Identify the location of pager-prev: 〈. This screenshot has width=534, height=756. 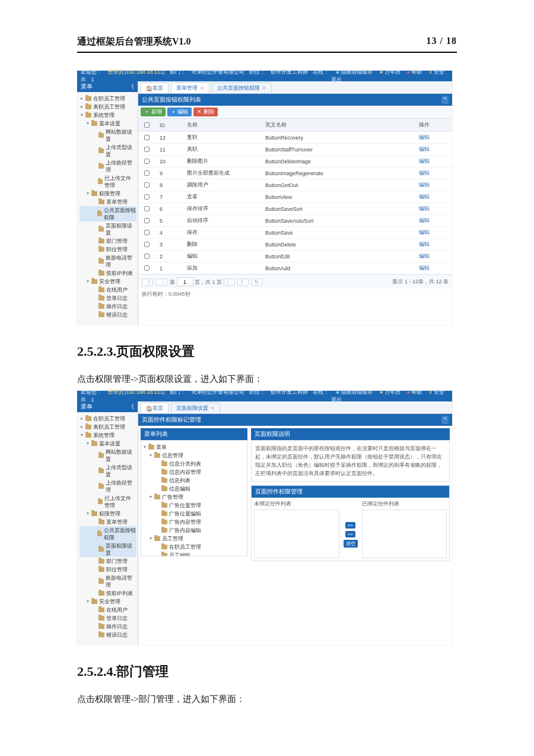
(161, 282).